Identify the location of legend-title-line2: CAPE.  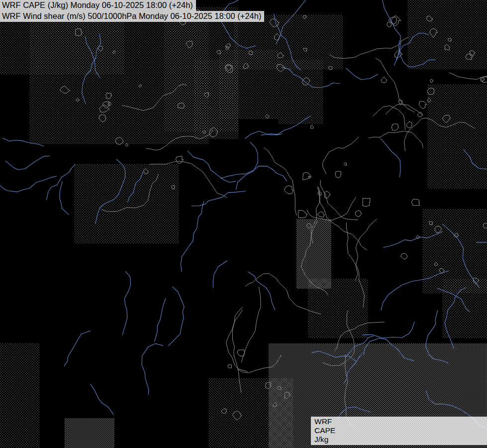
(325, 431).